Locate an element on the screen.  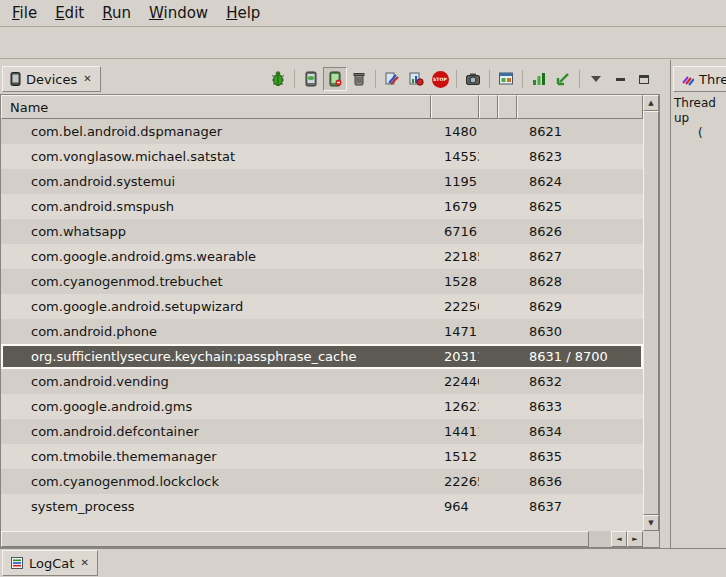
scroll-right-icon: ► is located at coordinates (635, 539).